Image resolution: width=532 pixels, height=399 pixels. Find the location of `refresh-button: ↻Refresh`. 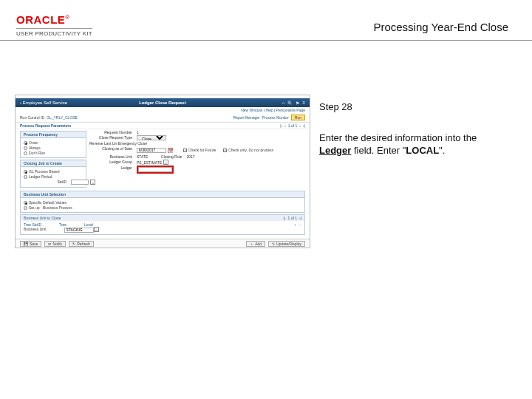

refresh-button: ↻Refresh is located at coordinates (81, 244).